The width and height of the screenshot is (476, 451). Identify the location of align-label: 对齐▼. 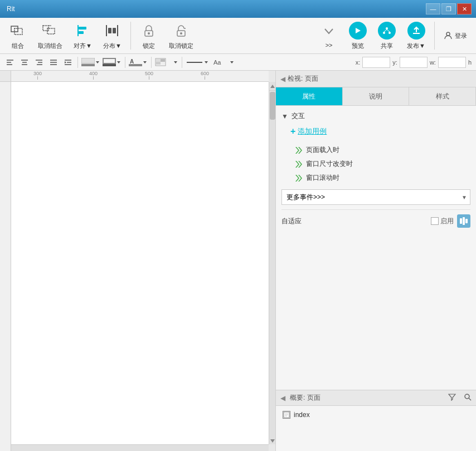
(82, 46).